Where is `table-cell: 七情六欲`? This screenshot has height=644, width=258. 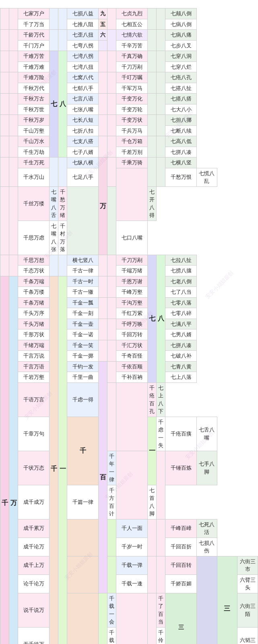
table-cell: 七情六欲 is located at coordinates (132, 35).